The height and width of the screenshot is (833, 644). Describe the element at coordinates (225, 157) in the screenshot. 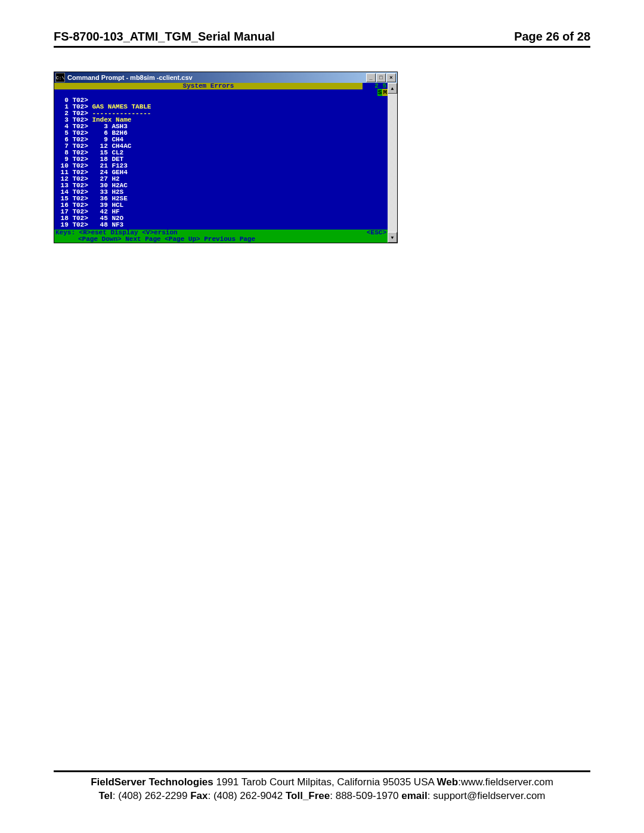

I see `command-prompt-window: C:\ Command Prompt - mb8sim -cclient.csv…` at that location.